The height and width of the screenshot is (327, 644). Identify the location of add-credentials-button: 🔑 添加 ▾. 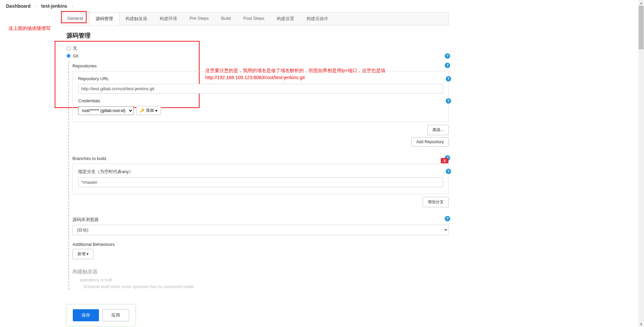
(149, 111).